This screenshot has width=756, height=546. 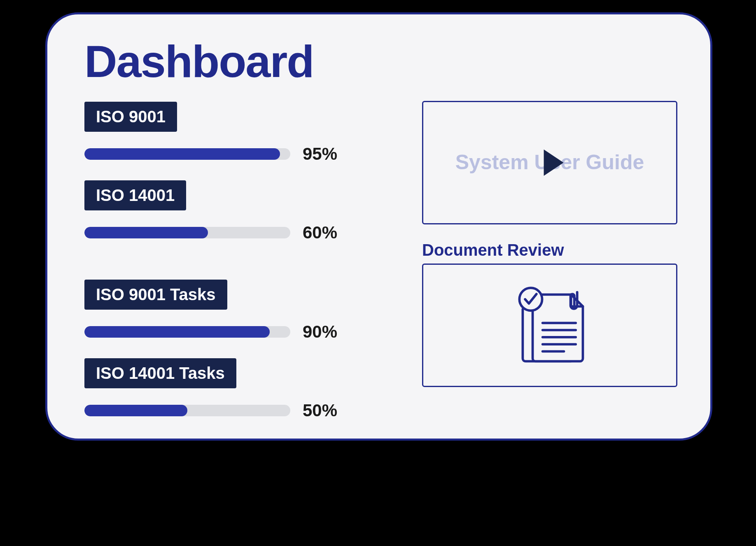 I want to click on progress-label-pill: ISO 14001 Tasks, so click(x=161, y=373).